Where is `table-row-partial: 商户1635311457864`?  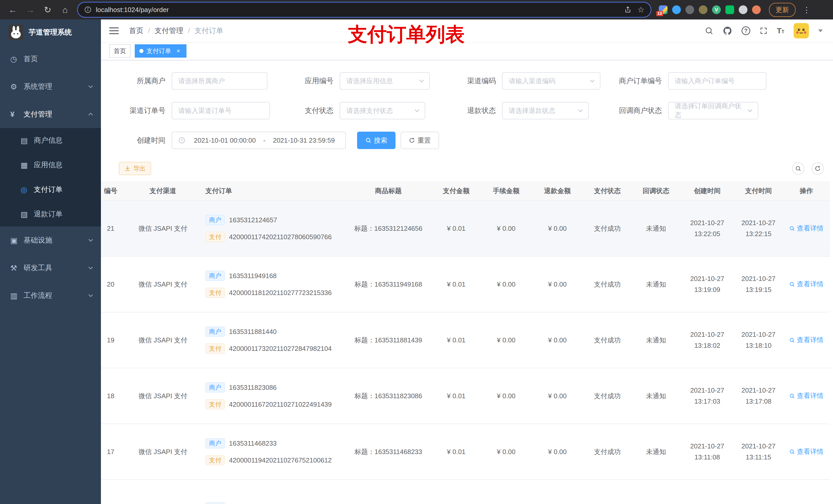 table-row-partial: 商户1635311457864 is located at coordinates (466, 492).